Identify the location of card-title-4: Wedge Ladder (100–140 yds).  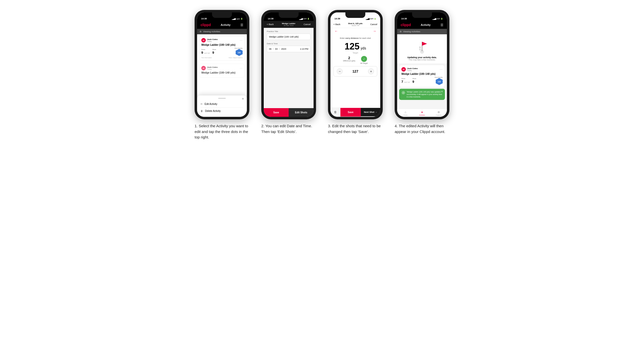
(422, 74).